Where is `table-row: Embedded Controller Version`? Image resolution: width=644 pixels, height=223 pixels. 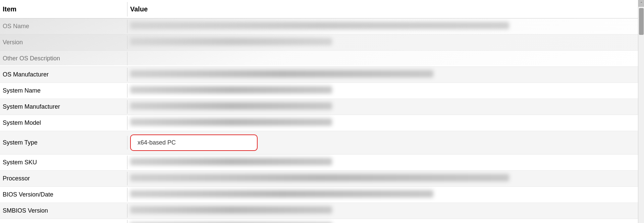
table-row: Embedded Controller Version is located at coordinates (319, 221).